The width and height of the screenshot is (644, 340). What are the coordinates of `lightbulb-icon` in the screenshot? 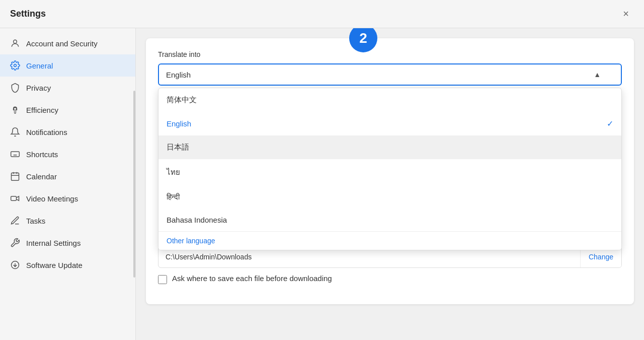 It's located at (15, 110).